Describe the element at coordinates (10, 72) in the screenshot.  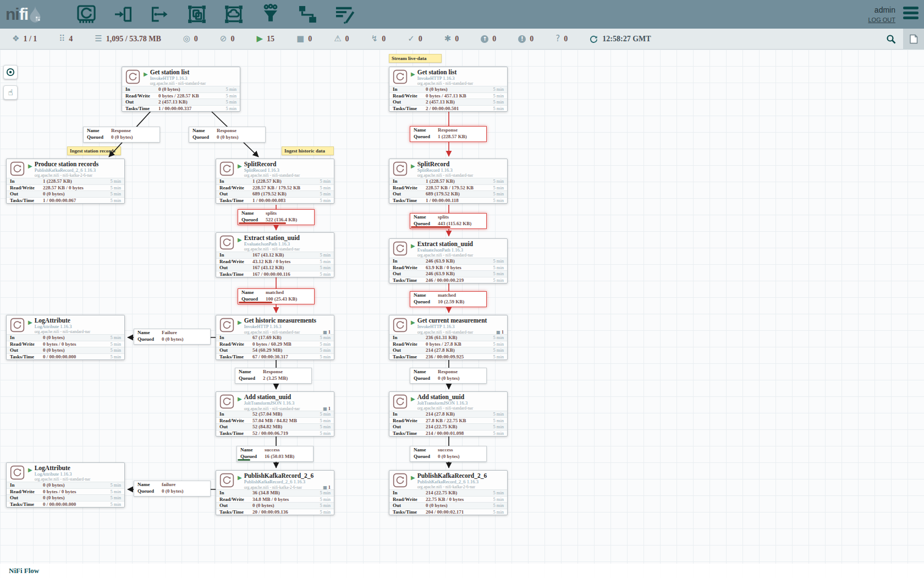
I see `birdseye-toggle-button` at that location.